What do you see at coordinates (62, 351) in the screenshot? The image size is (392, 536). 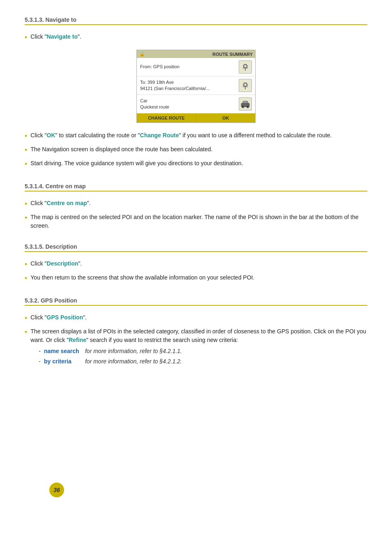 I see `name-search-label: name search` at bounding box center [62, 351].